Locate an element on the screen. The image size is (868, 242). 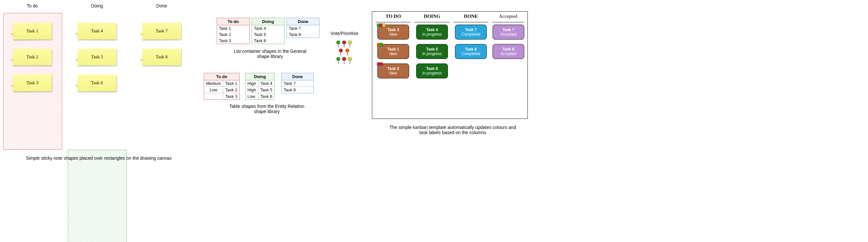
table-cell: Task 8 is located at coordinates (298, 90).